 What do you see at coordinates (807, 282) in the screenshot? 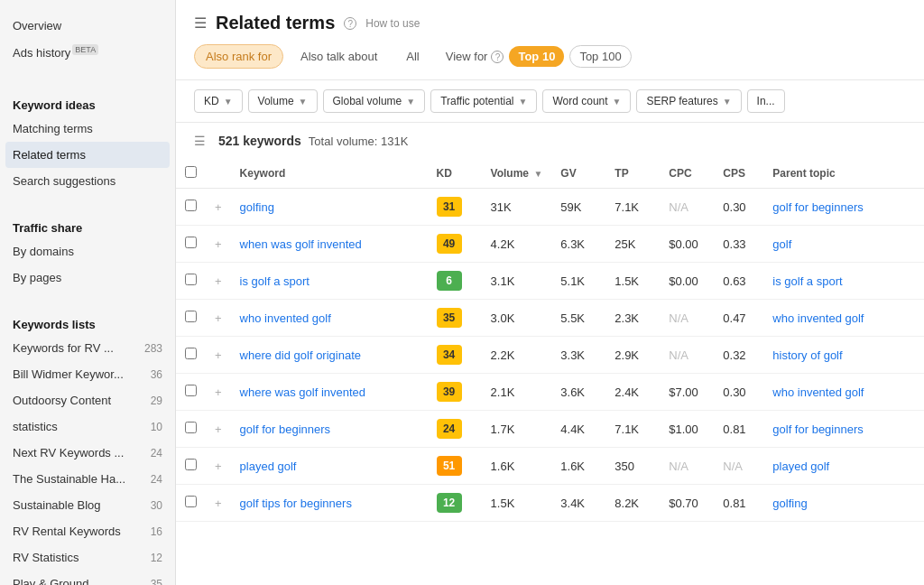
I see `parent-topic-link: is golf a sport` at bounding box center [807, 282].